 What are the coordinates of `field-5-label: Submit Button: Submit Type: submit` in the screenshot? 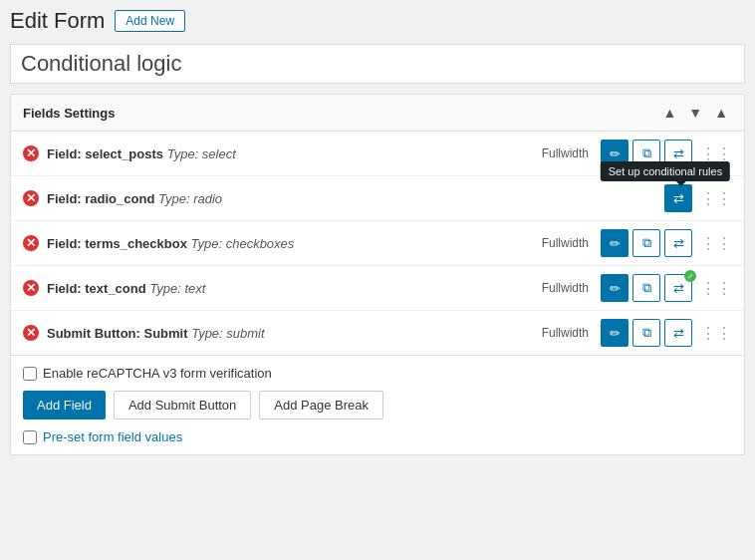 It's located at (291, 333).